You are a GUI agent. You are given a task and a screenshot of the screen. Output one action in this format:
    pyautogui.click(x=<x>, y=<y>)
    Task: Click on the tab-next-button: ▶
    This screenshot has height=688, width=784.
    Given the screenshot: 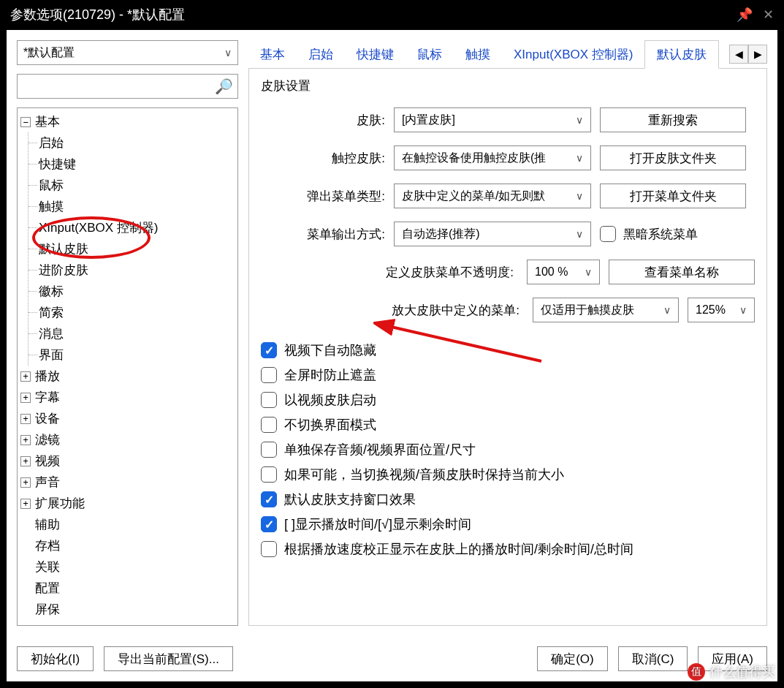 What is the action you would take?
    pyautogui.click(x=758, y=54)
    